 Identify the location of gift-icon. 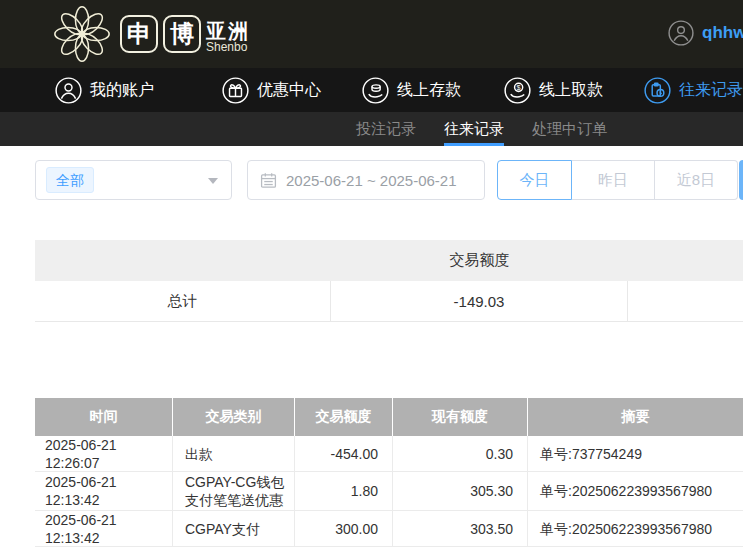
(236, 90).